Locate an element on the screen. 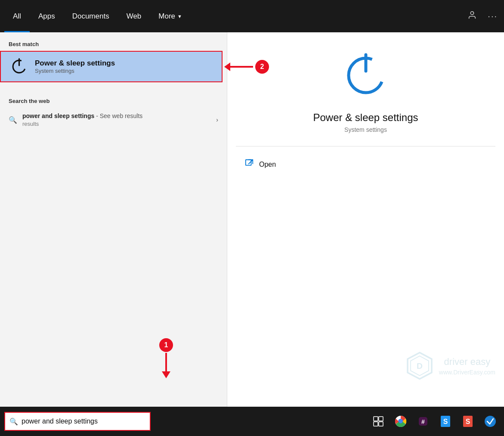 The height and width of the screenshot is (436, 504). open-action: Open is located at coordinates (366, 165).